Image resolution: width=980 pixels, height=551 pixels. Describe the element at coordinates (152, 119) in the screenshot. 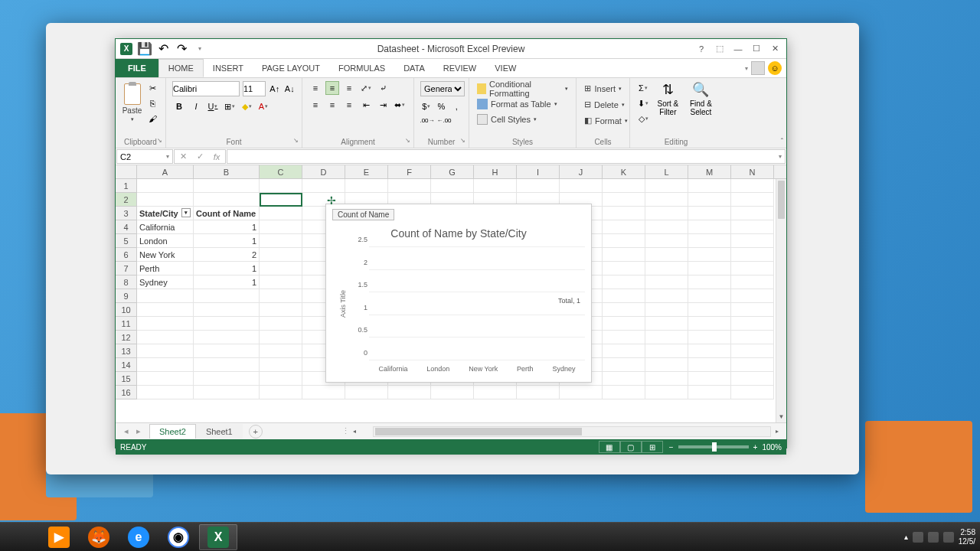

I see `format-painter-icon: 🖌` at that location.